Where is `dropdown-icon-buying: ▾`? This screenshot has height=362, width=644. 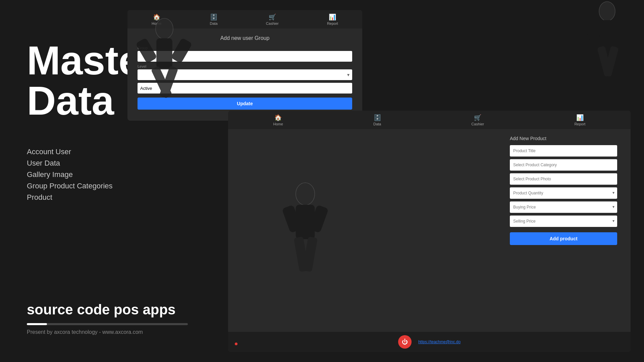 dropdown-icon-buying: ▾ is located at coordinates (613, 207).